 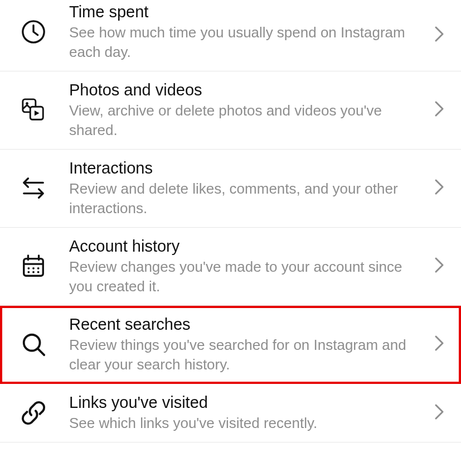 I want to click on item-desc: Review and delete likes, comments, and y…, so click(x=244, y=199).